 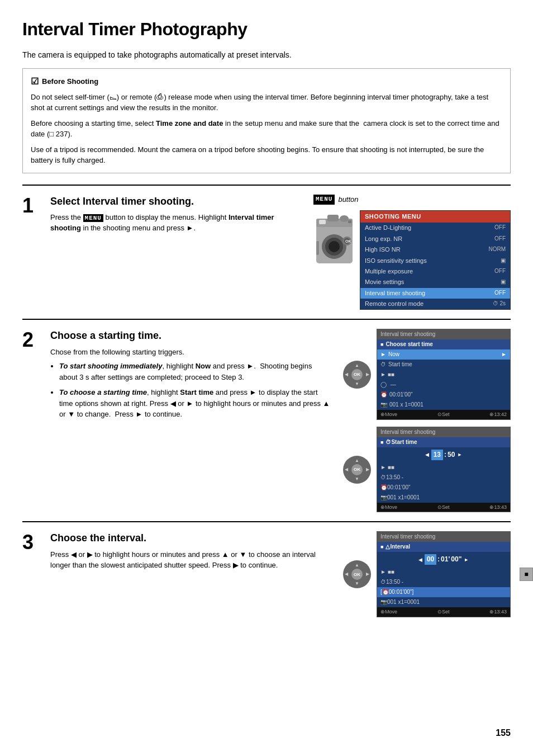 What do you see at coordinates (459, 455) in the screenshot?
I see `right-arrow-nav: ►` at bounding box center [459, 455].